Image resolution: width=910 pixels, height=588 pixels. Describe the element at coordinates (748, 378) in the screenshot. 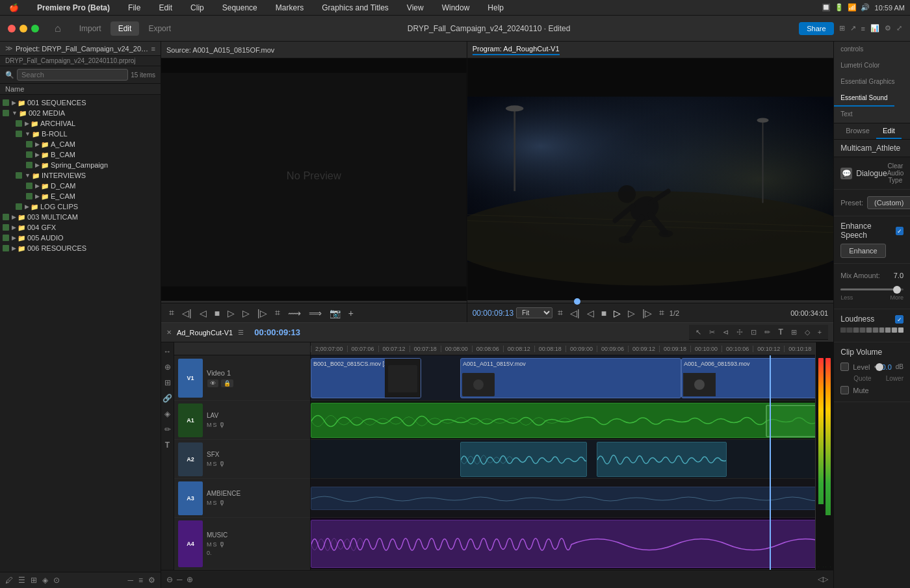

I see `clip-a001a006: A001_A006_081593.mov` at that location.